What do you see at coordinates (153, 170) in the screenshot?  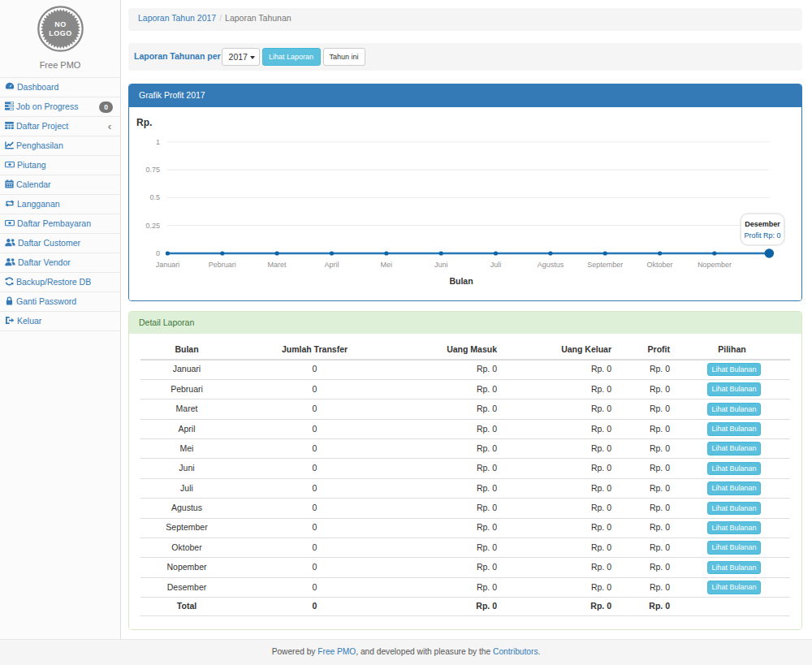 I see `svg-text: 0.75` at bounding box center [153, 170].